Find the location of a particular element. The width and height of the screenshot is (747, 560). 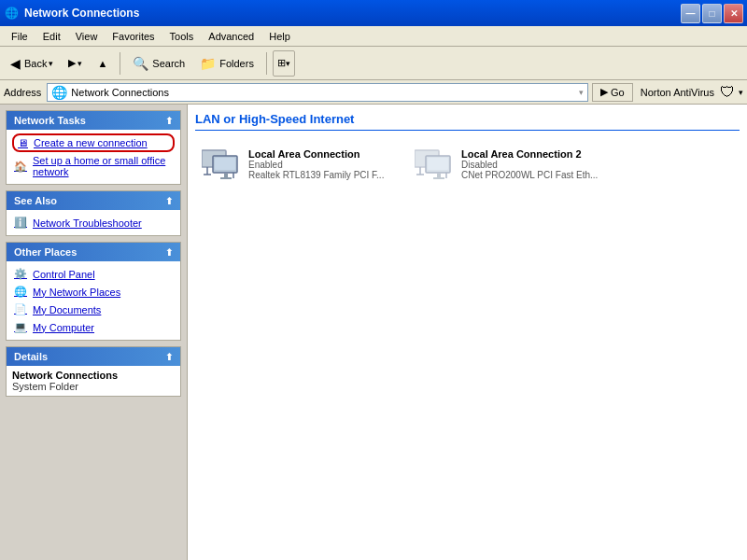

toolbar: ◀ Back ▾ ▶ ▾ ▲ 🔍 Search 📁 Folders ⊞ ▾ is located at coordinates (374, 63).